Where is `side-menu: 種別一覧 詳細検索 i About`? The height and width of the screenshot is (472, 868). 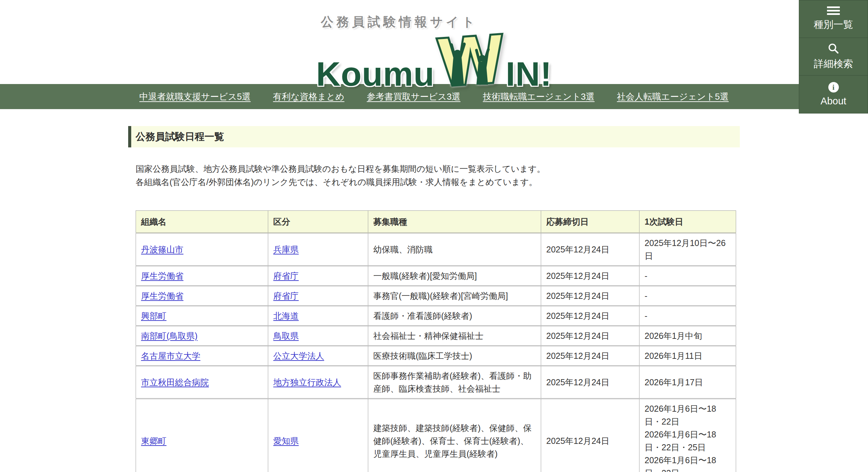
side-menu: 種別一覧 詳細検索 i About is located at coordinates (833, 57).